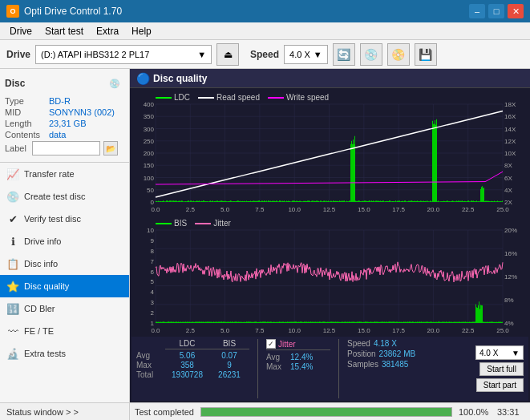 The width and height of the screenshot is (530, 420). I want to click on save-button: 💾, so click(426, 55).